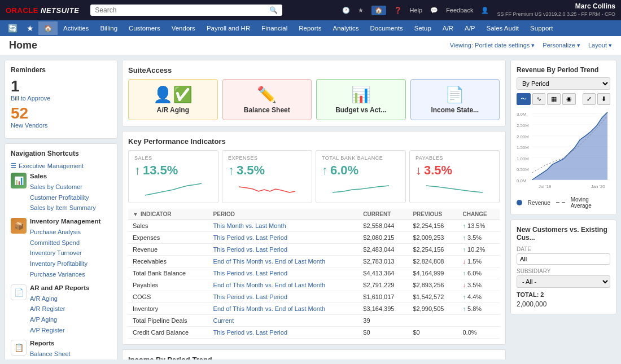 The width and height of the screenshot is (621, 364). I want to click on chart-wave-btn: ∿, so click(539, 99).